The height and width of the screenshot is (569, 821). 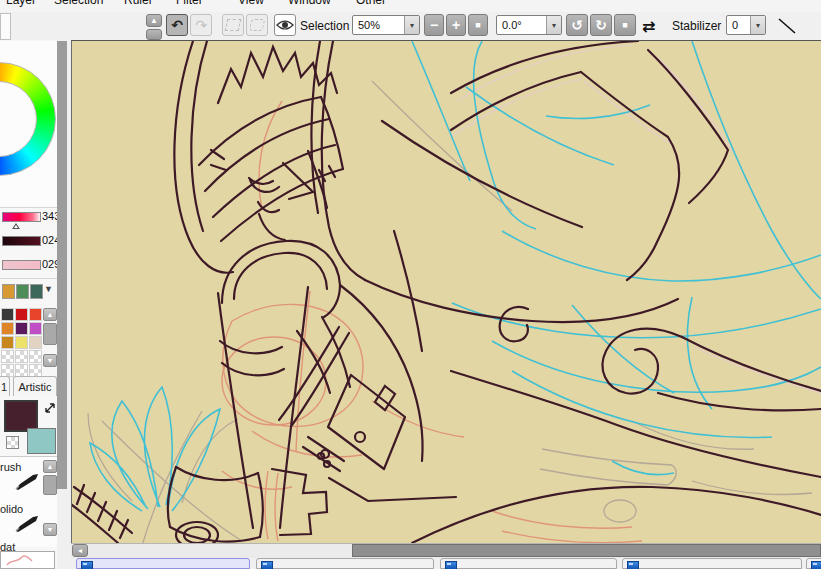 What do you see at coordinates (577, 25) in the screenshot?
I see `rotate-ccw-icon: ↺` at bounding box center [577, 25].